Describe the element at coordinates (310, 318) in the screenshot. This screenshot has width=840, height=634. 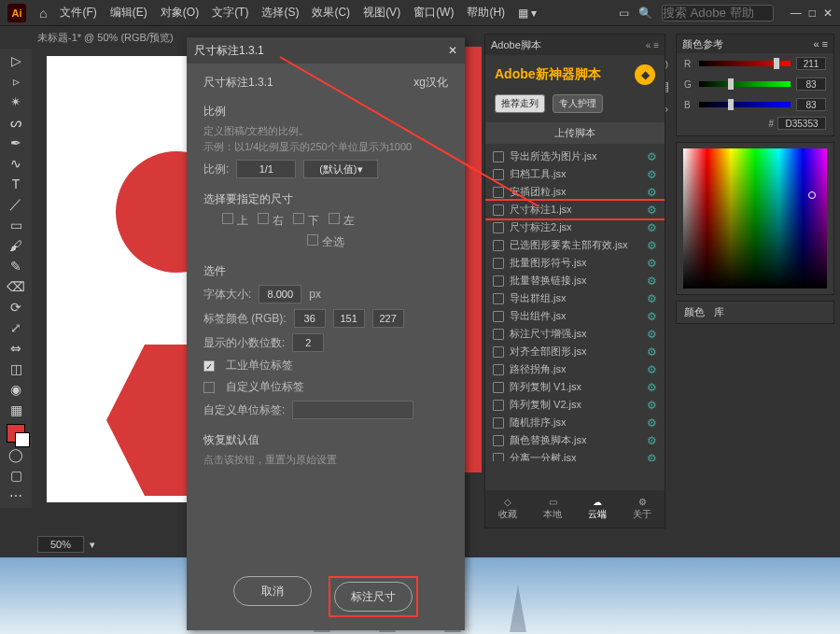
I see `color-r-input` at that location.